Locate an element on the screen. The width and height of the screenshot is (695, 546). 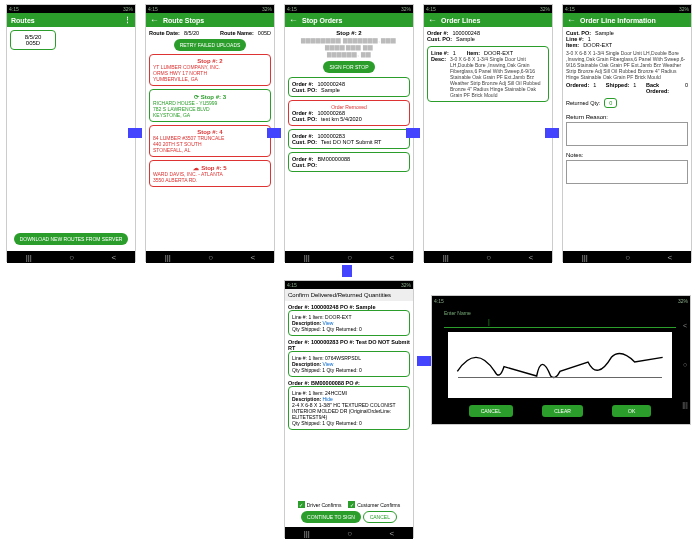
download-routes-button: DOWNLOAD NEW ROUTES FROM SERVER is located at coordinates (72, 239).